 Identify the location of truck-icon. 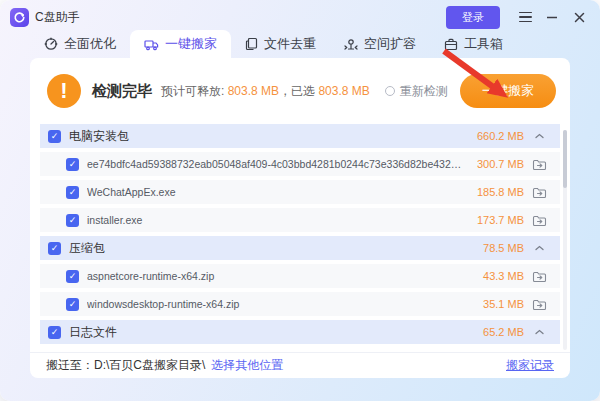
(152, 44).